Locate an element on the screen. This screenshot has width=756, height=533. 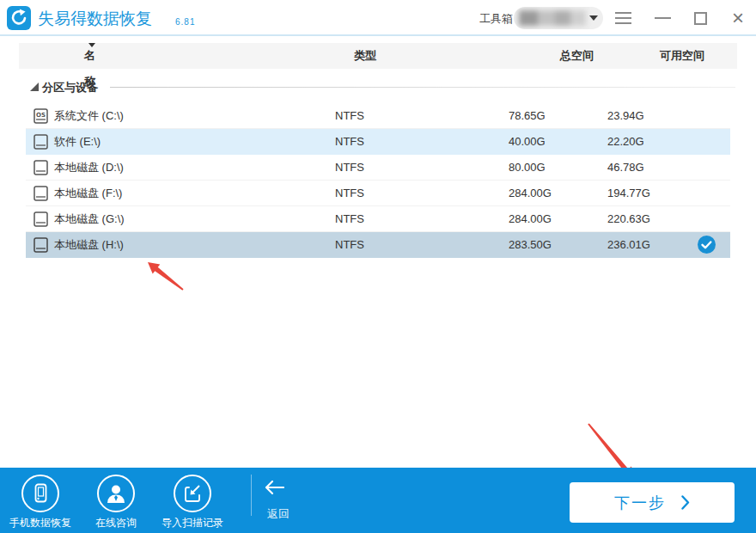
import-scan-records-button: 导入扫描记录 is located at coordinates (192, 502).